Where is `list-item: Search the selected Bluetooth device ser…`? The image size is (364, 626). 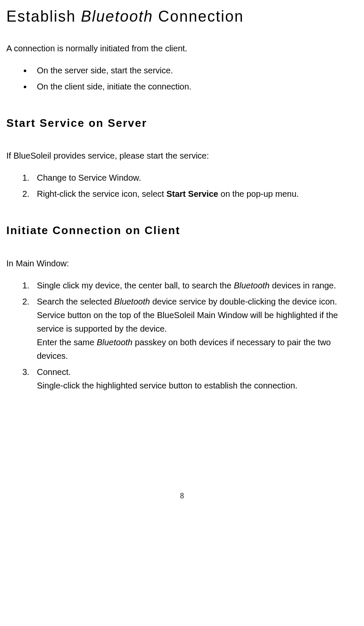 list-item: Search the selected Bluetooth device ser… is located at coordinates (195, 329).